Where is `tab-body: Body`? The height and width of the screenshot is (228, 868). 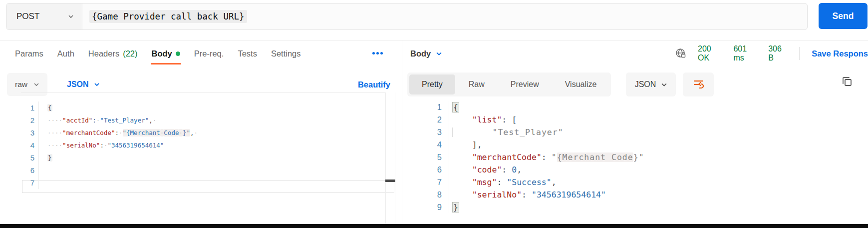
tab-body: Body is located at coordinates (166, 54).